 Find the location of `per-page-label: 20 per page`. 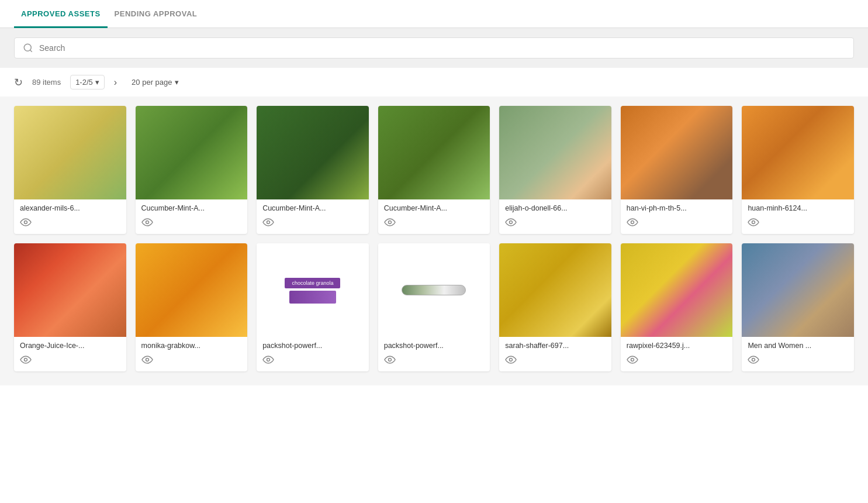

per-page-label: 20 per page is located at coordinates (152, 82).